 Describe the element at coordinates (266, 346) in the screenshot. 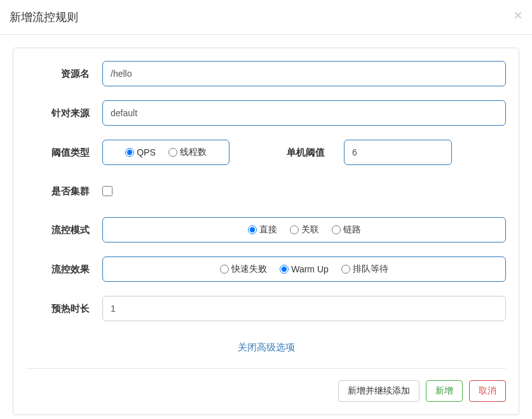

I see `toggle-advanced-link: 关闭高级选项` at that location.